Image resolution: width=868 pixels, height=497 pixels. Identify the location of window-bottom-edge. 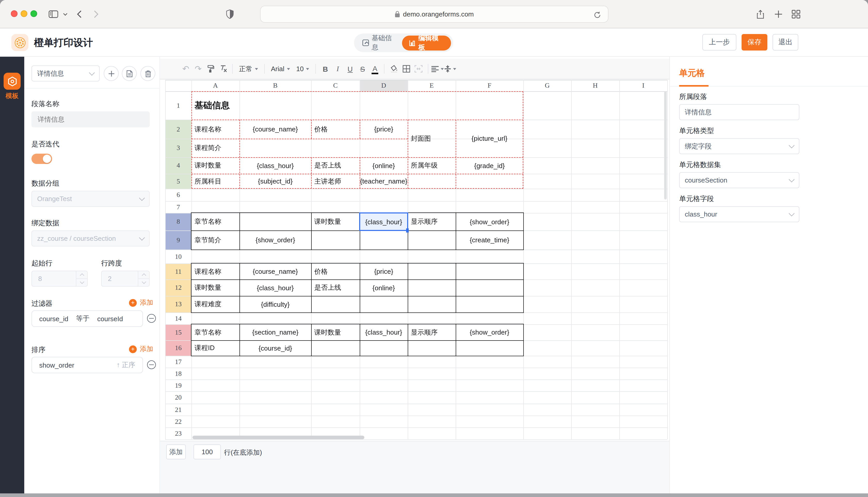
(434, 495).